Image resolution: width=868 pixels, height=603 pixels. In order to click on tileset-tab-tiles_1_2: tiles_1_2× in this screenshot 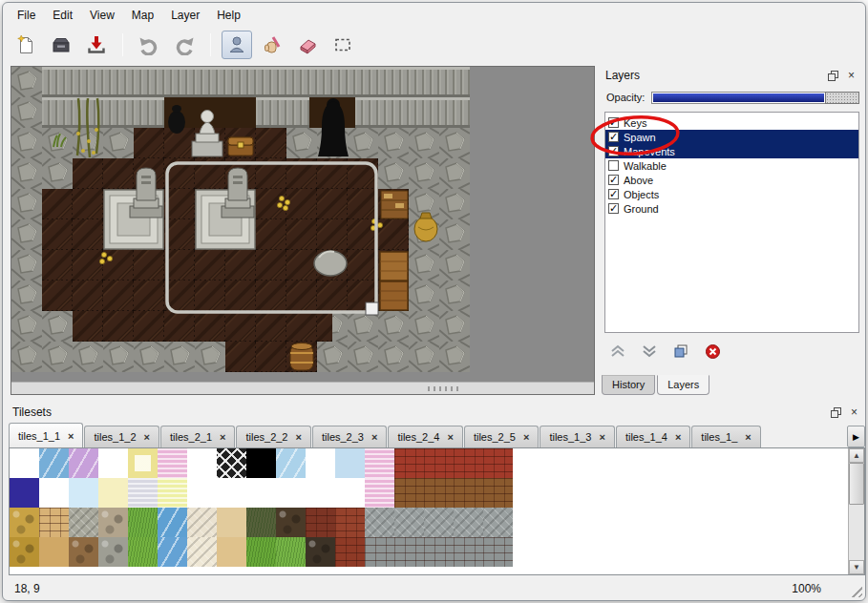, I will do `click(121, 437)`.